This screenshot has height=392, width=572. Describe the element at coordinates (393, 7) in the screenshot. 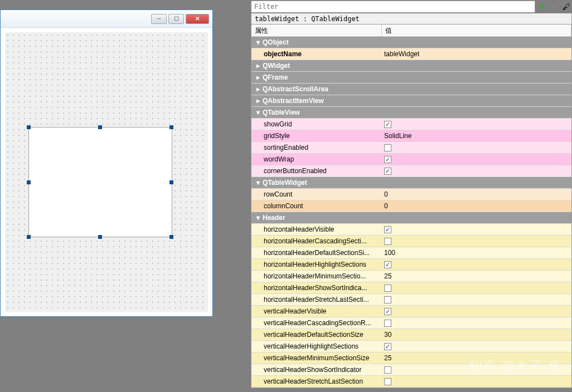

I see `filter-input` at that location.